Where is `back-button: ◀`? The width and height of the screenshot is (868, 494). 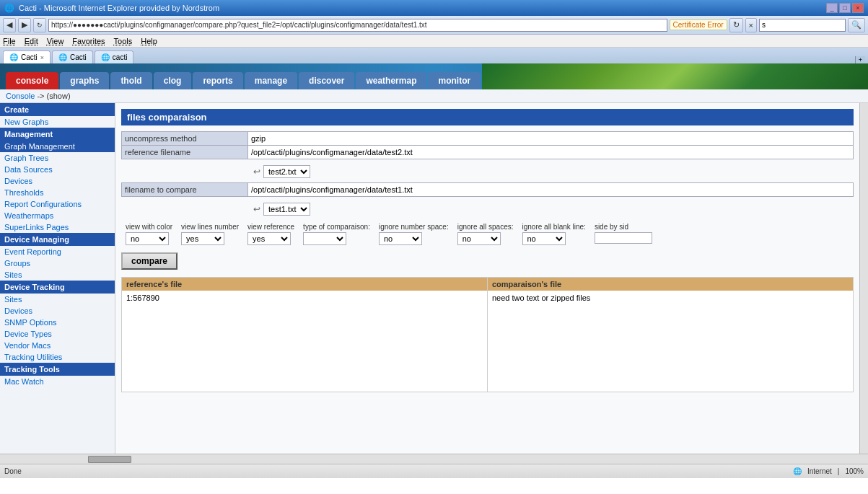
back-button: ◀ is located at coordinates (9, 25).